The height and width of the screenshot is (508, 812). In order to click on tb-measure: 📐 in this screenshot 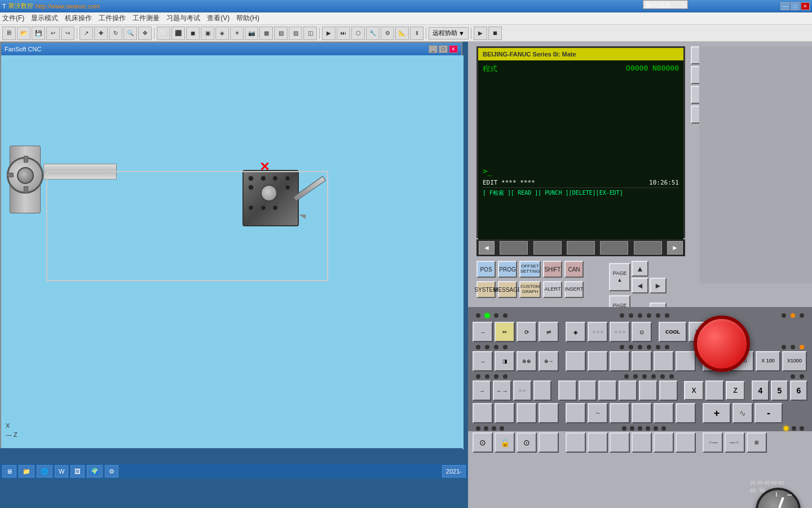, I will do `click(402, 33)`.